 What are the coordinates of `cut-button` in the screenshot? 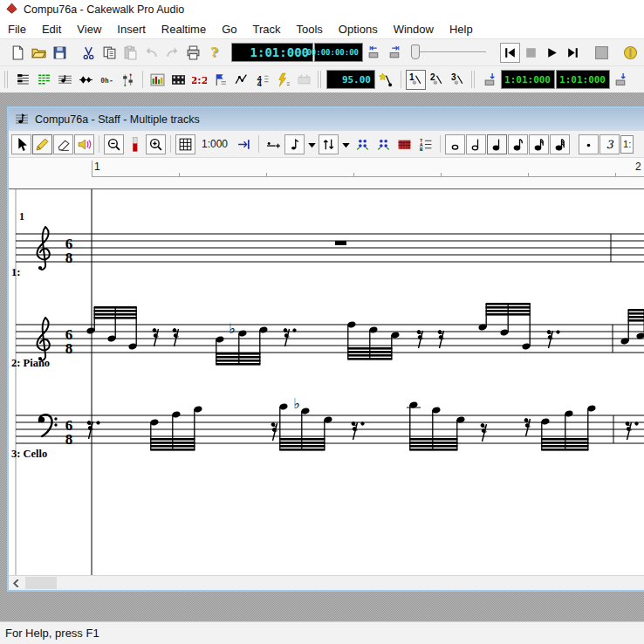 It's located at (89, 52).